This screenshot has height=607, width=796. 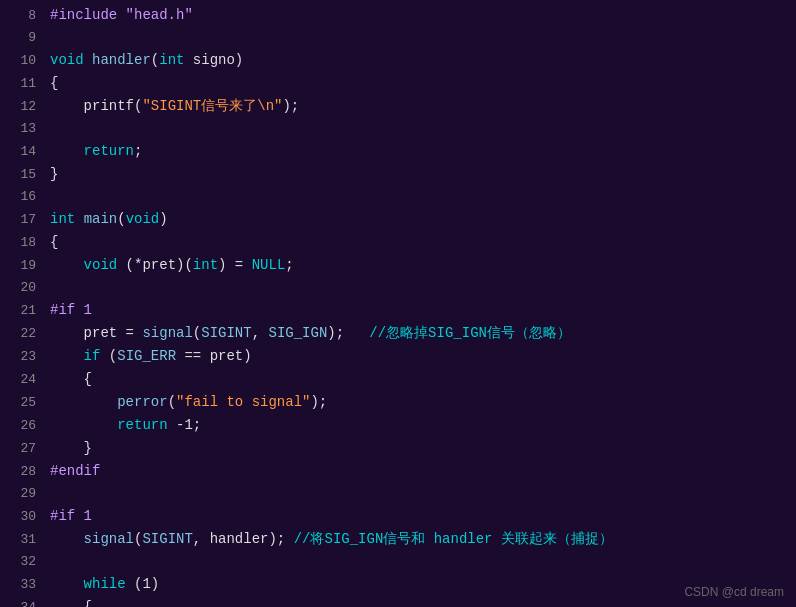 What do you see at coordinates (398, 540) in the screenshot?
I see `code-line: 31 signal(SIGINT, handler); //将SIG_IGN信号…` at bounding box center [398, 540].